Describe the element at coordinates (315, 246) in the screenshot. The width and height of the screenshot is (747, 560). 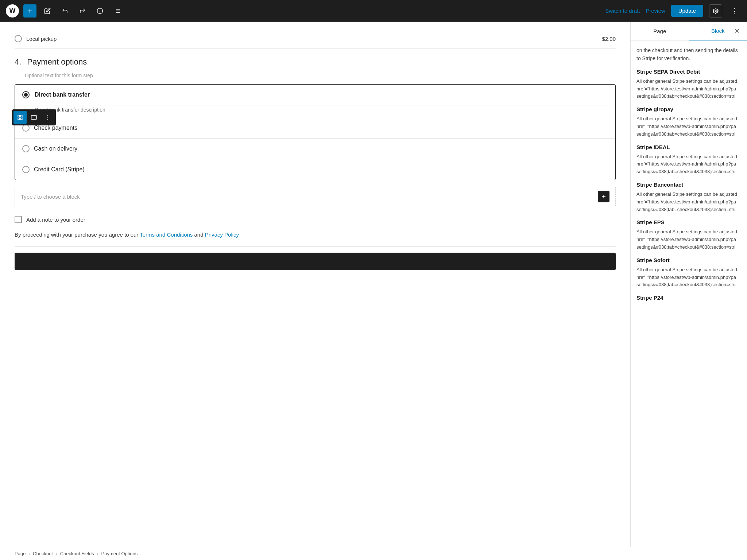
I see `divider` at that location.